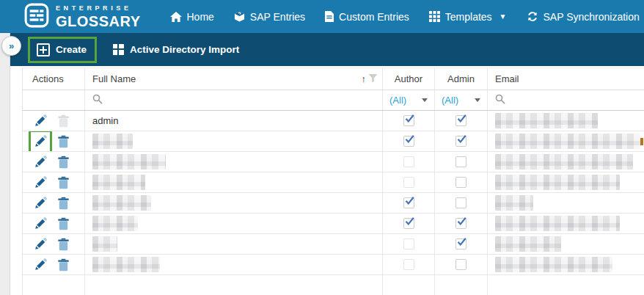 This screenshot has width=644, height=295. I want to click on nav-item-custom-entries: Custom Entries, so click(367, 17).